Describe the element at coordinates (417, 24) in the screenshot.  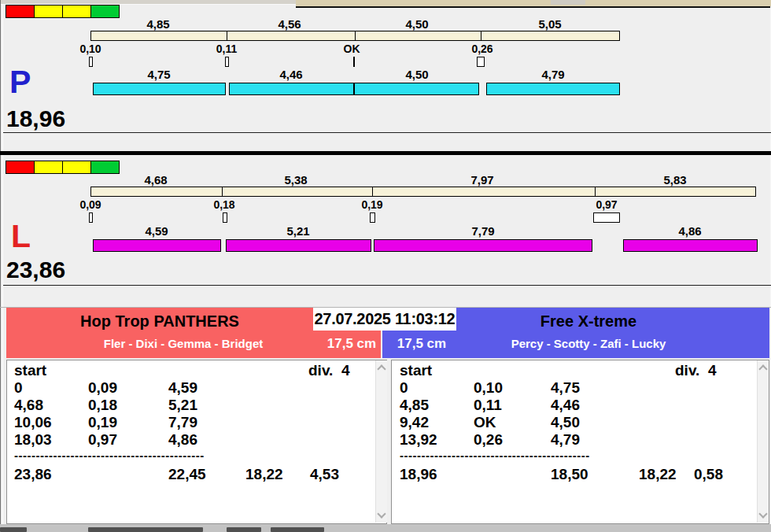
I see `p-split-label: 4,50` at that location.